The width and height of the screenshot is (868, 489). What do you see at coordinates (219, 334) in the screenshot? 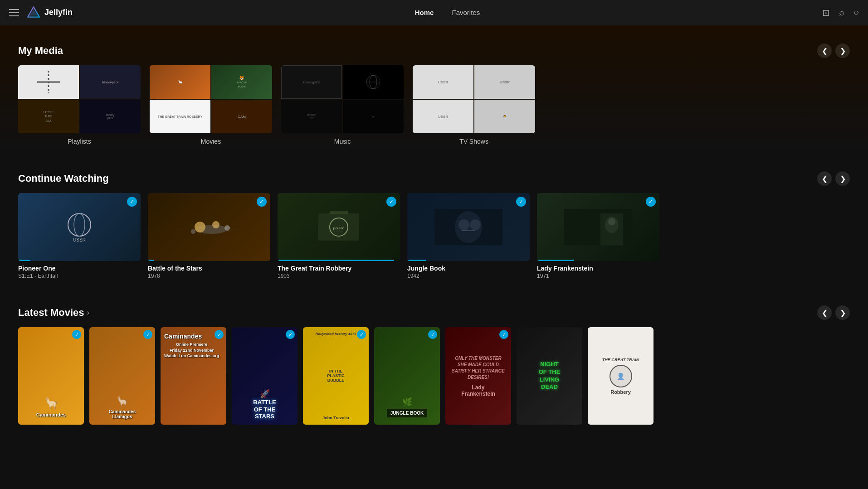
I see `cam3-check: ✓` at bounding box center [219, 334].